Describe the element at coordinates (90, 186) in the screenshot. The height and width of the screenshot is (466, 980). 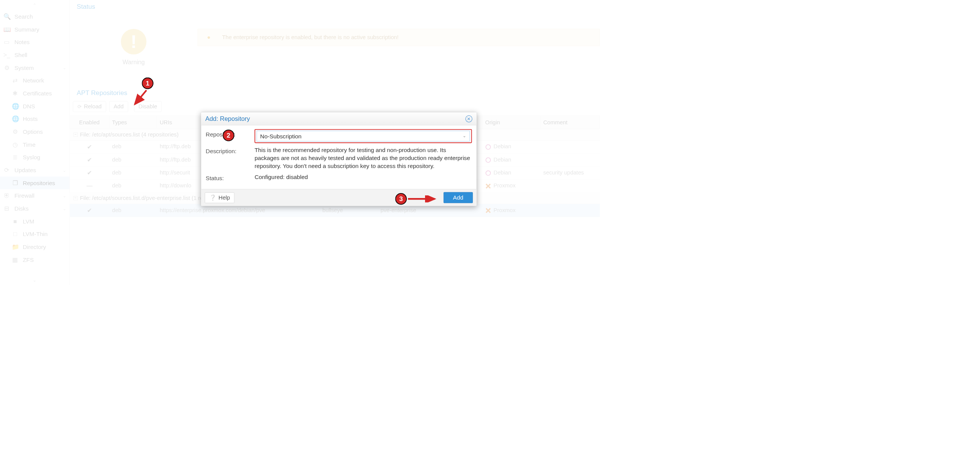
I see `dash-icon: —` at that location.